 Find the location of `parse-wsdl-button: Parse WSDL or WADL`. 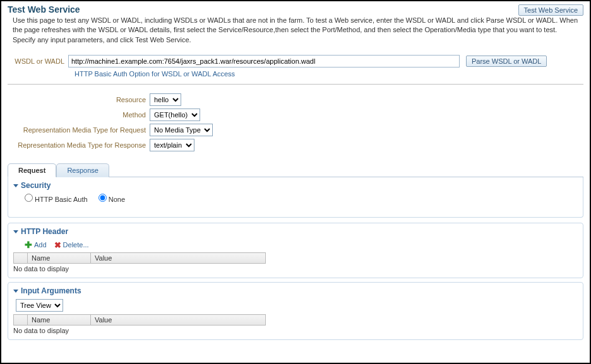

parse-wsdl-button: Parse WSDL or WADL is located at coordinates (506, 61).